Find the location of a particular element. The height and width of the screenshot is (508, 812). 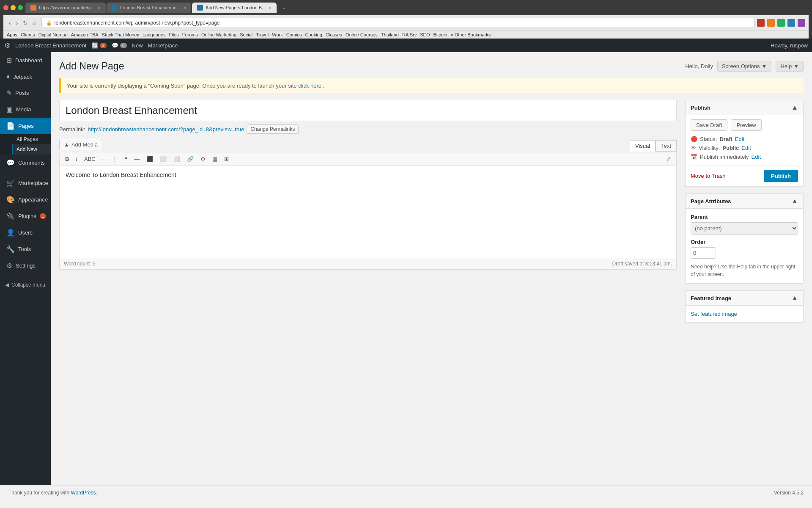

publish-button: Publish is located at coordinates (781, 176).